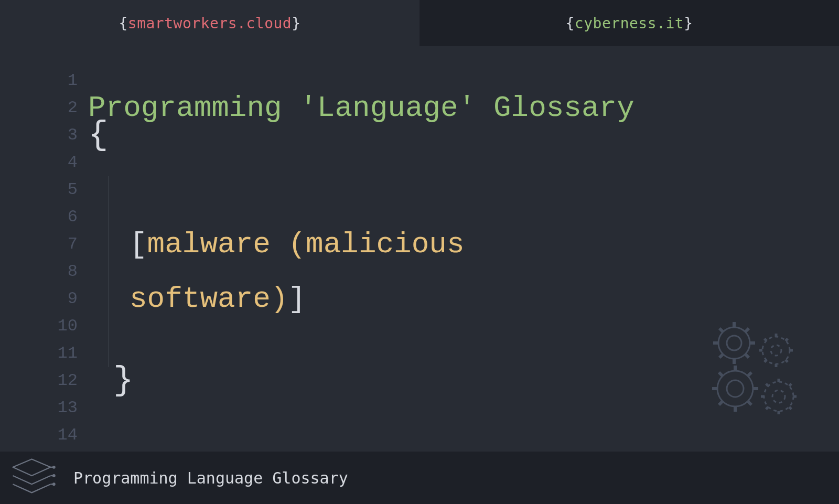 The width and height of the screenshot is (839, 504). What do you see at coordinates (210, 23) in the screenshot?
I see `tab-smartworkers: {smartworkers.cloud}` at bounding box center [210, 23].